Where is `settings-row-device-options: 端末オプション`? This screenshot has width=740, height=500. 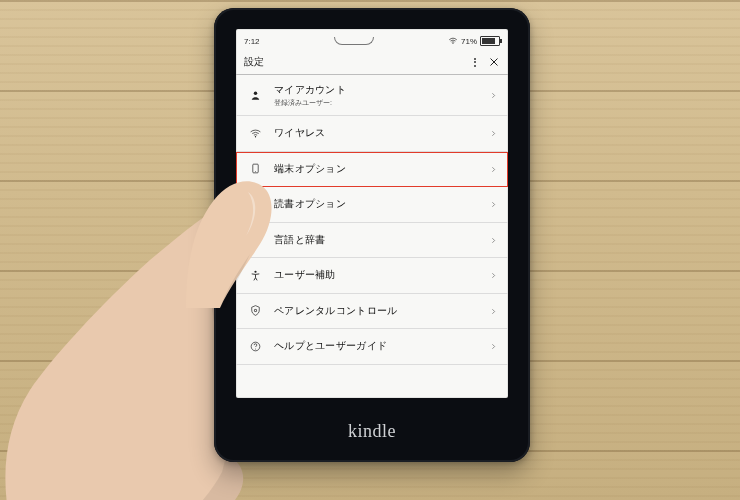
settings-row-device-options: 端末オプション is located at coordinates (372, 170).